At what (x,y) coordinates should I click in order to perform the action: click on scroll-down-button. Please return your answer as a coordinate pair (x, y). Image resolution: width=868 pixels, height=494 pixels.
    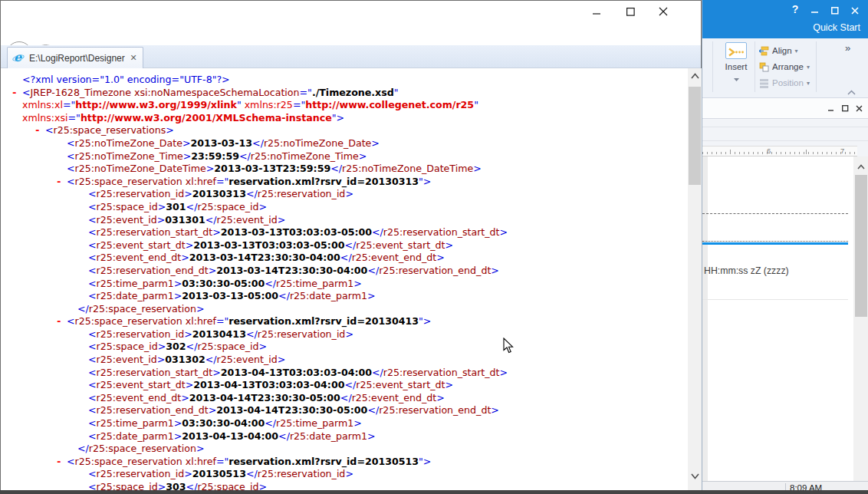
    Looking at the image, I should click on (695, 476).